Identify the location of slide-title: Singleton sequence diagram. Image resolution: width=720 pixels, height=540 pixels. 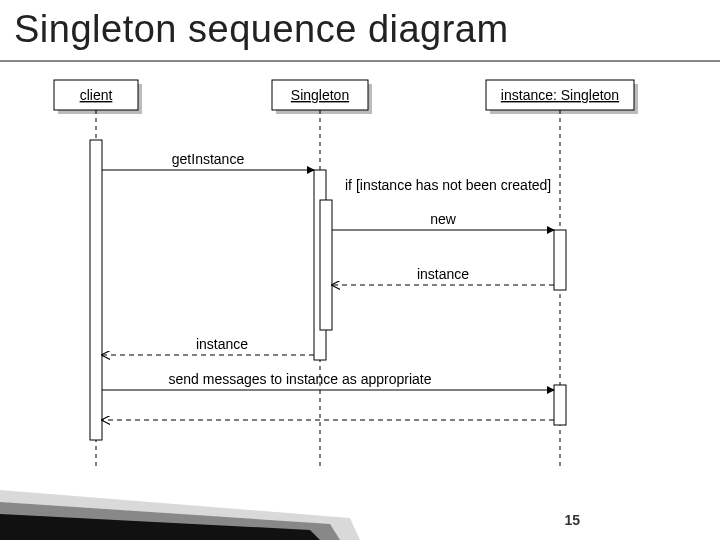
(262, 30).